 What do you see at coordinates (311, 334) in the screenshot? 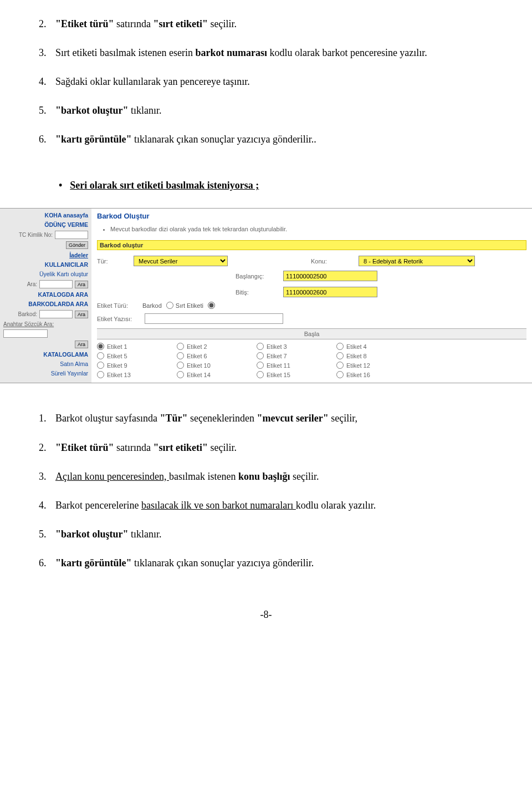
I see `basla-bar: Başla` at bounding box center [311, 334].